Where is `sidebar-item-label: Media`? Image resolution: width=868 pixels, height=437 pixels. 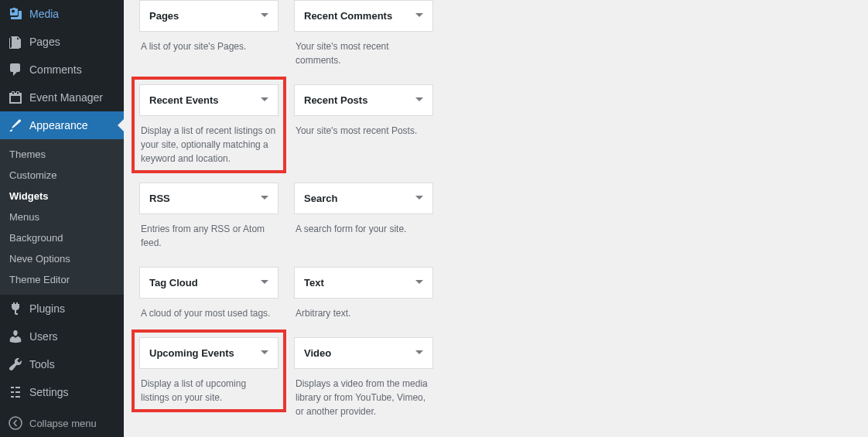
sidebar-item-label: Media is located at coordinates (44, 14).